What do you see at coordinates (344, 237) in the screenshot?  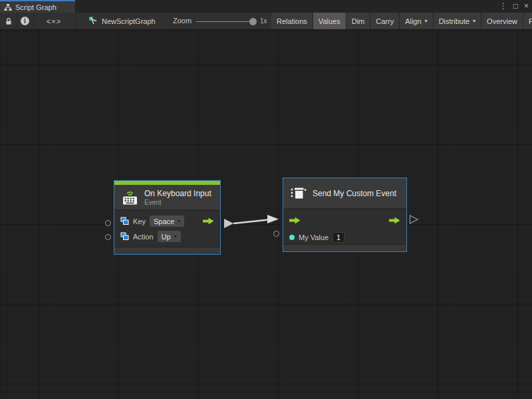 I see `port-row-my-value: My Value 1` at bounding box center [344, 237].